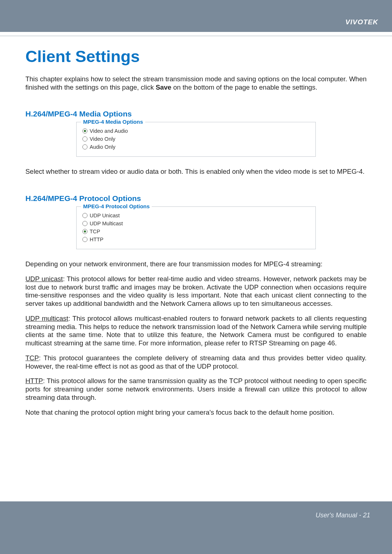  What do you see at coordinates (196, 83) in the screenshot?
I see `intro-paragraph: This chapter explains how to select the …` at bounding box center [196, 83].